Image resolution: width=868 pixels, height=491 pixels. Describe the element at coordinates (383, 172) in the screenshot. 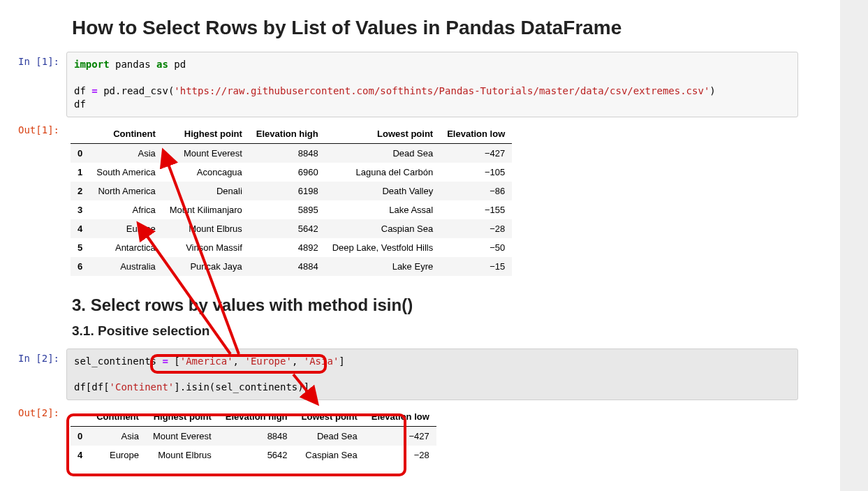

I see `table-cell: Laguna del Carbón` at that location.